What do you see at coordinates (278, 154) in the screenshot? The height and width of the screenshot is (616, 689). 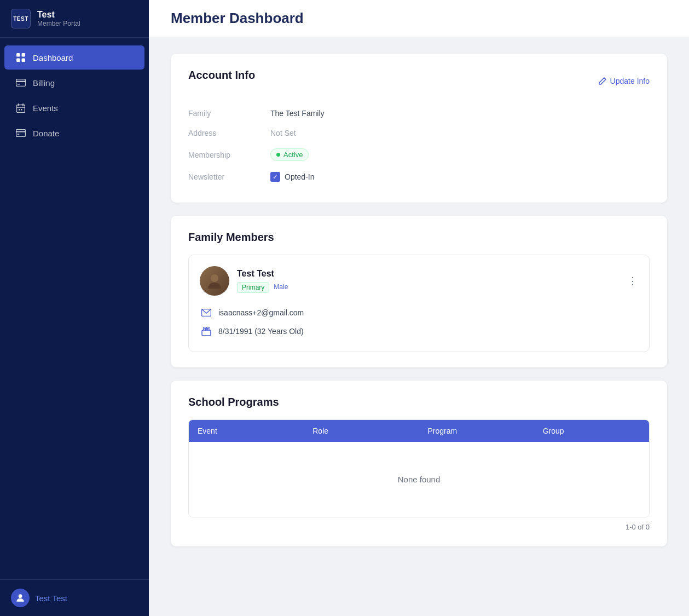 I see `active-dot` at bounding box center [278, 154].